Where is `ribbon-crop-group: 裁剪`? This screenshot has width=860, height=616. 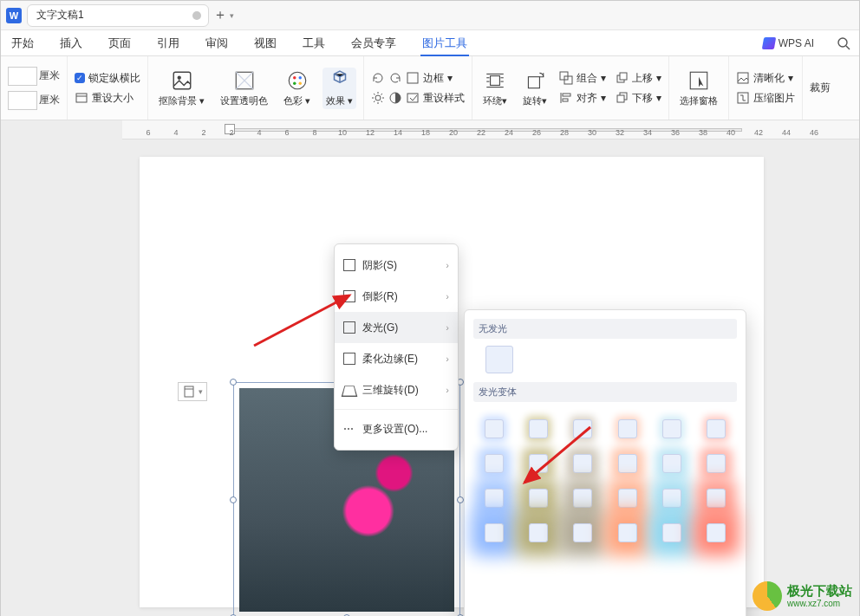
ribbon-crop-group: 裁剪 is located at coordinates (820, 88).